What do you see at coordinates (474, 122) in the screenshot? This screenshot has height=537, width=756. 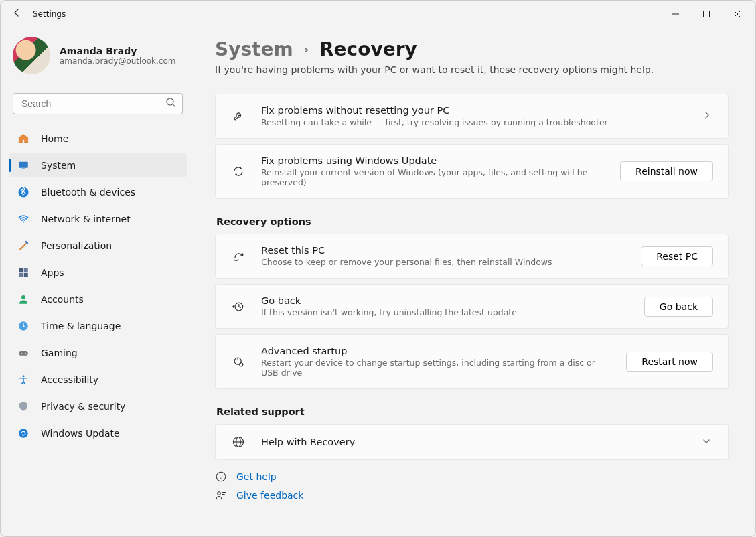 I see `card-subtitle: Resetting can take a while — first, try …` at bounding box center [474, 122].